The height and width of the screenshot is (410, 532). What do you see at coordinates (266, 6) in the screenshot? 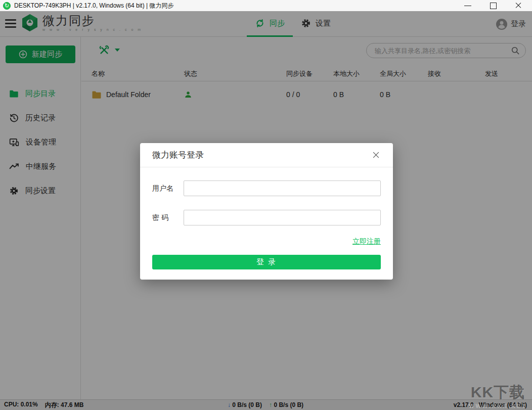
I see `window-titlebar: ↻ DESKTOP-749K3PH | v2.17.0, Windows (64…` at bounding box center [266, 6].